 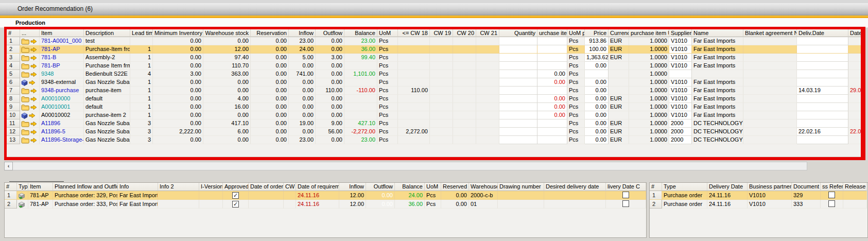 What do you see at coordinates (388, 33) in the screenshot?
I see `col-header-uom: UoM` at bounding box center [388, 33].